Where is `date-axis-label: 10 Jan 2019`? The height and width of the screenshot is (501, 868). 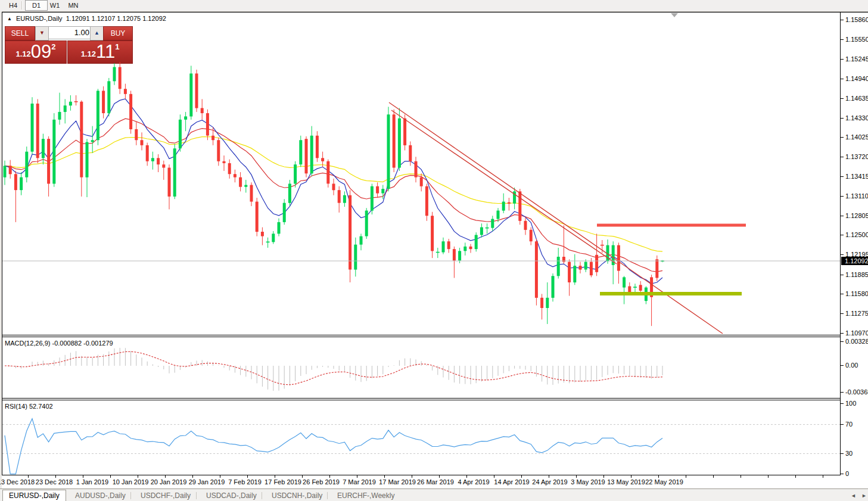 date-axis-label: 10 Jan 2019 is located at coordinates (131, 482).